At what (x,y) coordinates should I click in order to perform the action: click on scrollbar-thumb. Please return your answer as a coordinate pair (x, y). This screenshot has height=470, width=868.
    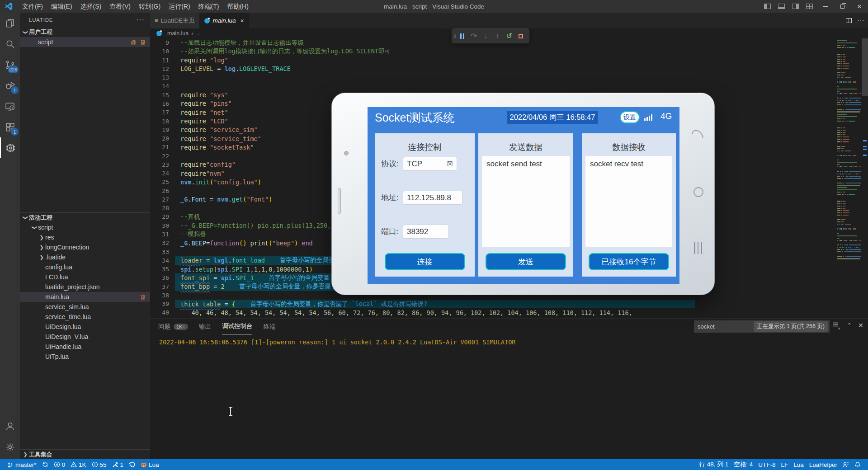
    Looking at the image, I should click on (865, 67).